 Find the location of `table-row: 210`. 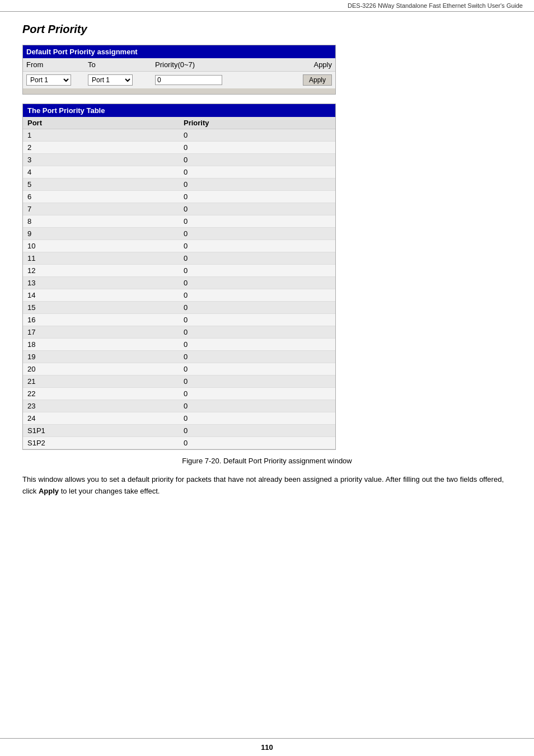

table-row: 210 is located at coordinates (179, 382).